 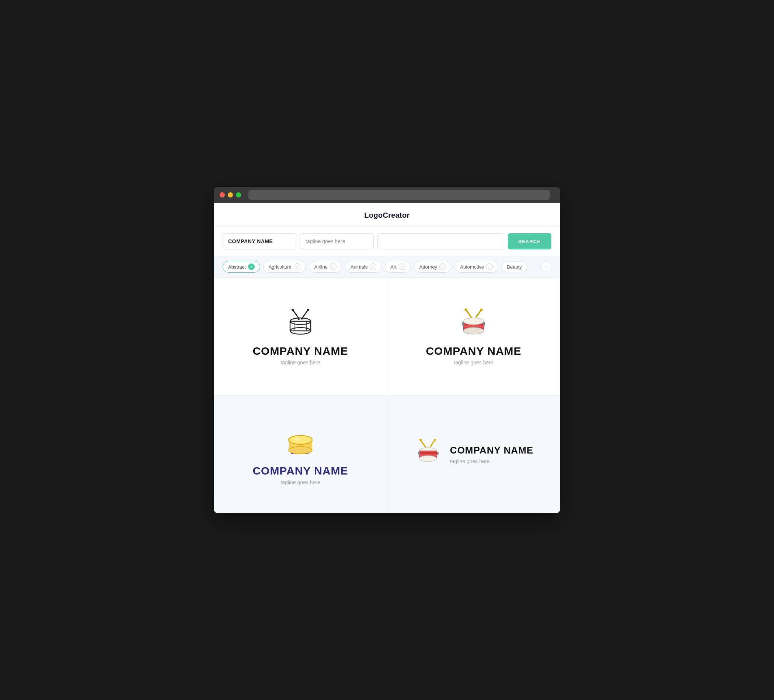 What do you see at coordinates (387, 215) in the screenshot?
I see `app-title: LogoCreator` at bounding box center [387, 215].